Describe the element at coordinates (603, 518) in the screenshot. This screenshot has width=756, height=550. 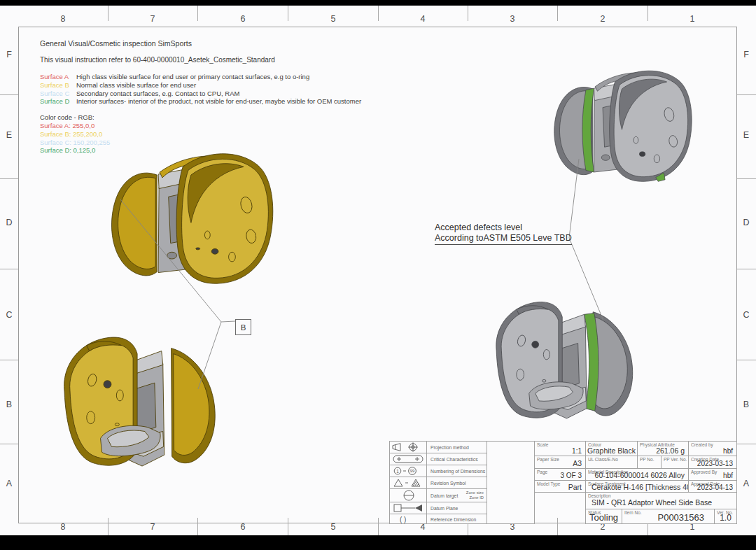
I see `status-value: Tooling` at that location.